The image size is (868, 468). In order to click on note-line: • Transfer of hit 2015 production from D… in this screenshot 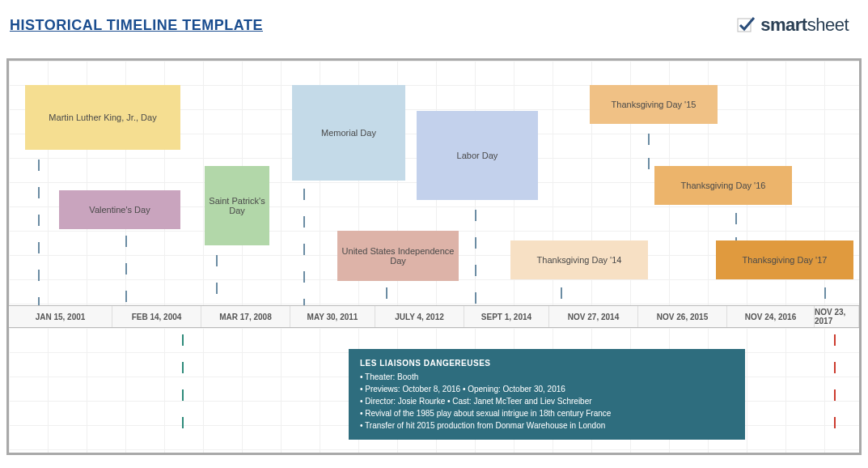, I will do `click(547, 426)`.